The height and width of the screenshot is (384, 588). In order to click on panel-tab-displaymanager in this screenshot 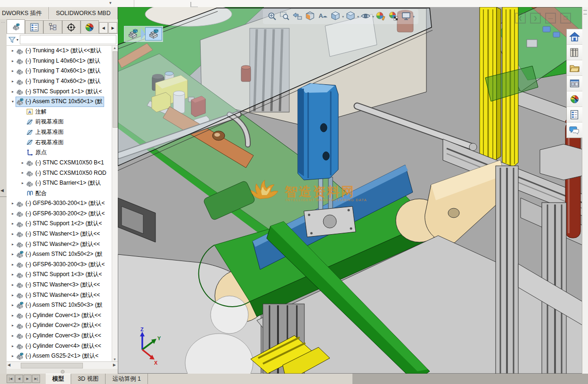, I will do `click(90, 27)`.